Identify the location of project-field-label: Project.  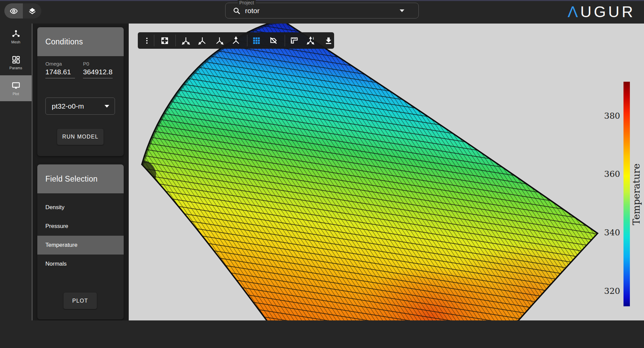
(247, 3).